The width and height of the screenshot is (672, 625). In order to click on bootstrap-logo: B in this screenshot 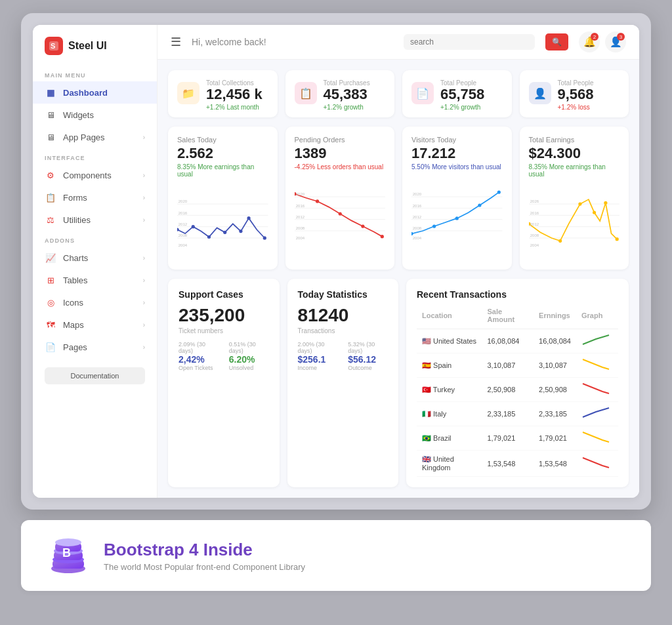, I will do `click(68, 555)`.